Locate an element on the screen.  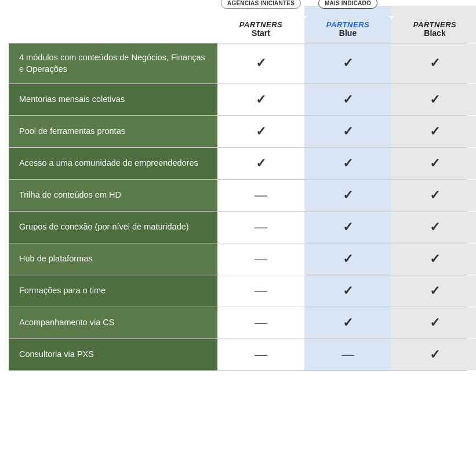
table-row: Acompanhamento via CS—✓✓ is located at coordinates (238, 322).